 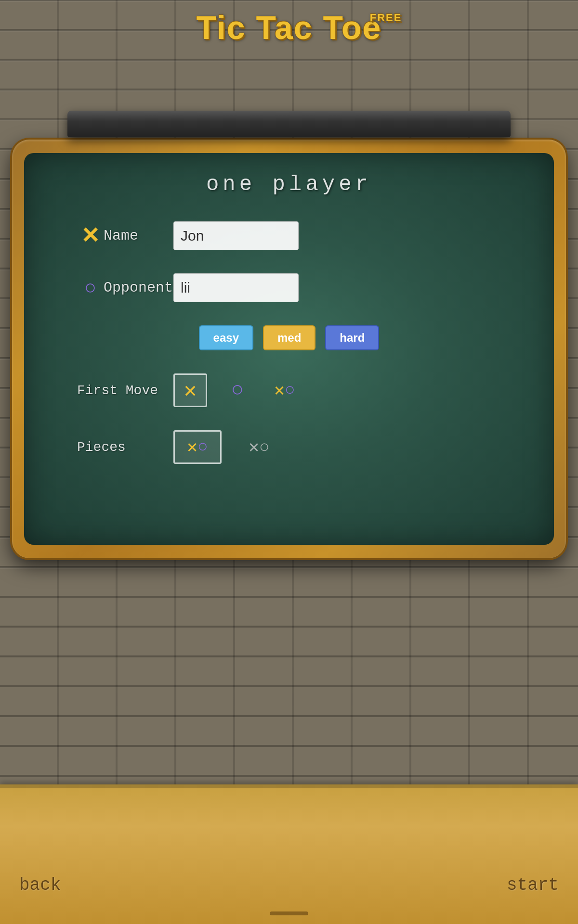 What do you see at coordinates (289, 236) in the screenshot?
I see `name-row: ✕ Name` at bounding box center [289, 236].